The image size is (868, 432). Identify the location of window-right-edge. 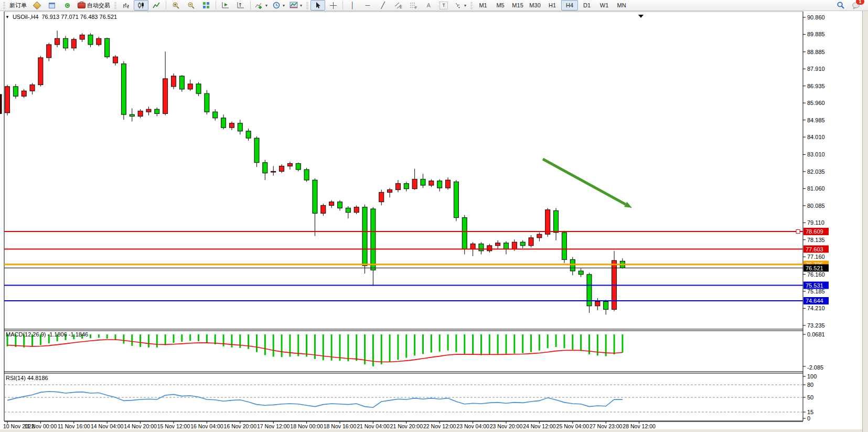
(865, 222).